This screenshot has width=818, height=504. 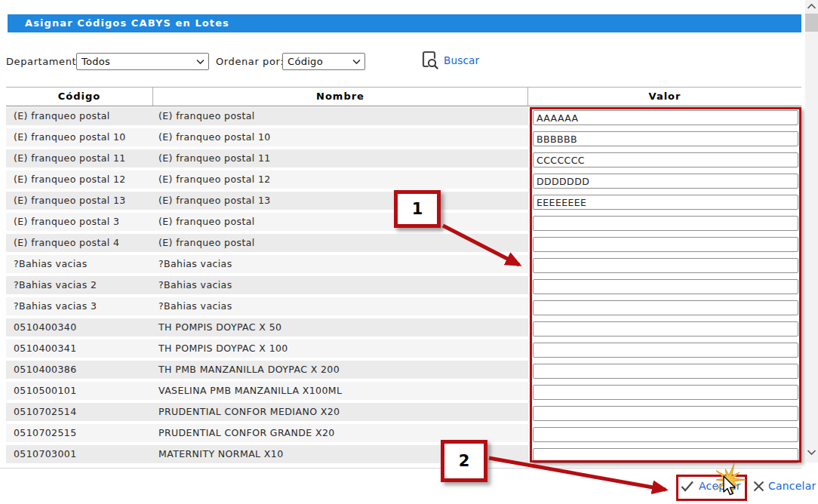 What do you see at coordinates (267, 287) in the screenshot?
I see `table-row: ?Bahias vacias 2?Bahias vacias` at bounding box center [267, 287].